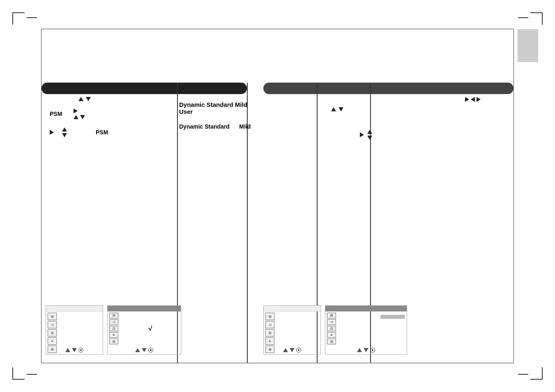 The image size is (555, 392). What do you see at coordinates (64, 132) in the screenshot?
I see `lower-updown` at bounding box center [64, 132].